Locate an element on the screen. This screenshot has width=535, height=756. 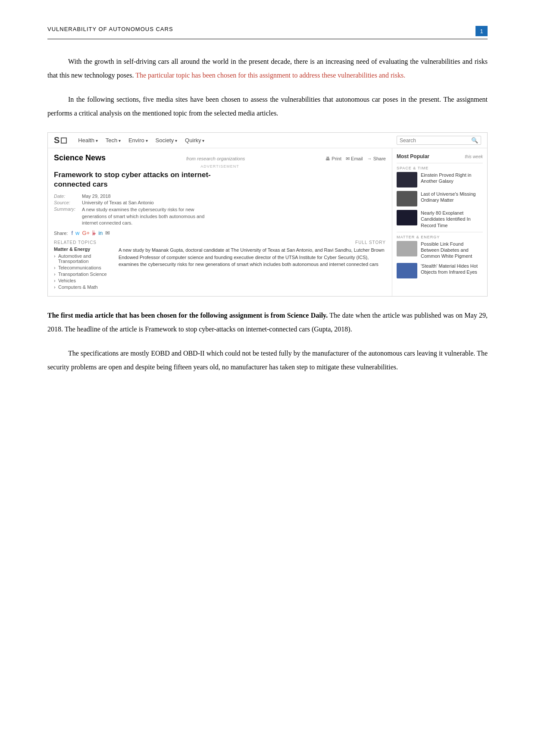
topic-item-4: Computers & Math is located at coordinates (82, 287).